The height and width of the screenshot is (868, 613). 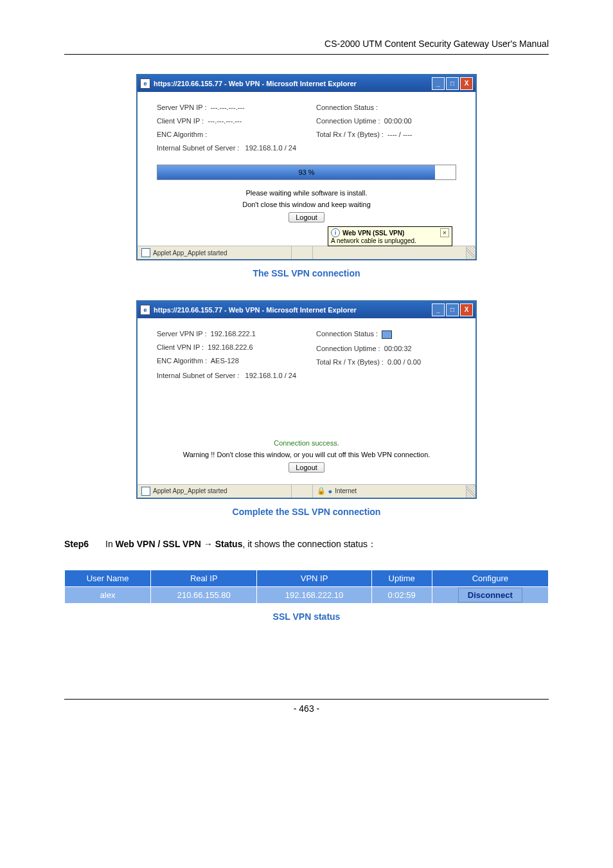 I want to click on window-controls-2: _ □ X, so click(x=452, y=310).